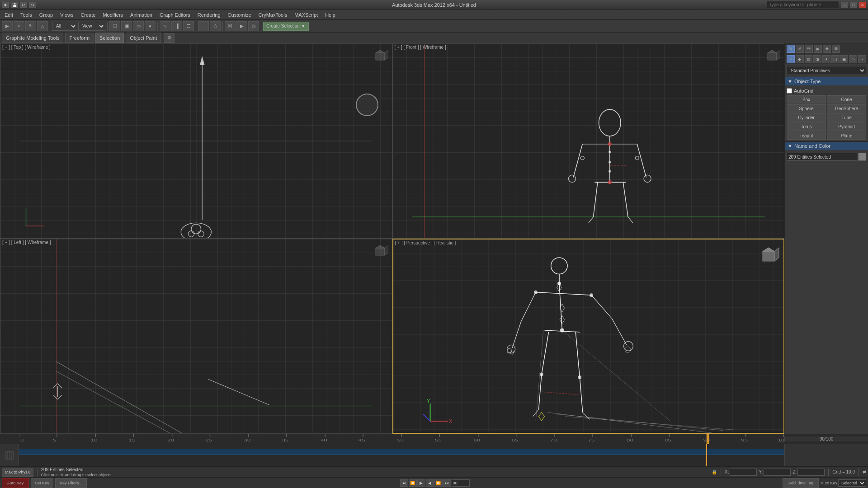 This screenshot has width=868, height=488. I want to click on name-and-color-header: ▼ Name and Color, so click(826, 146).